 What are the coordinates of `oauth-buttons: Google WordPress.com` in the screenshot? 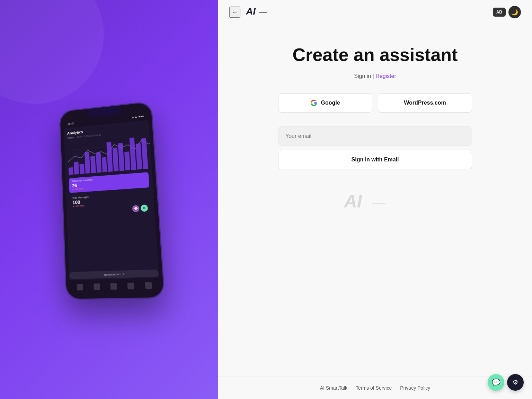 It's located at (375, 103).